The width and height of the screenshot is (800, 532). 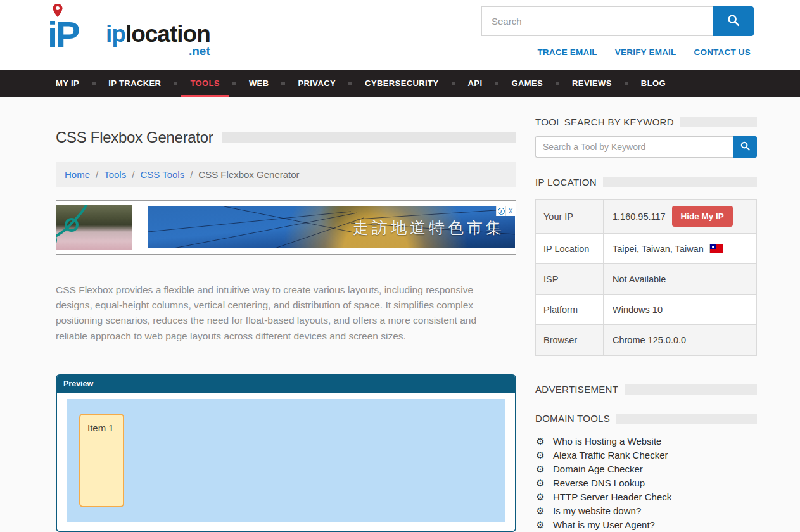 What do you see at coordinates (646, 340) in the screenshot?
I see `table-row-browser: Browser Chrome 125.0.0.0` at bounding box center [646, 340].